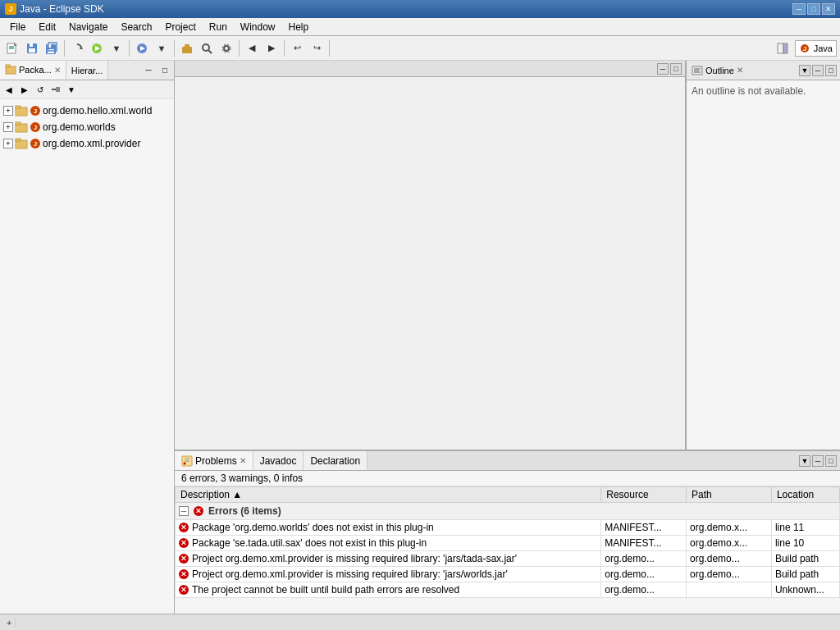 The width and height of the screenshot is (840, 630). Describe the element at coordinates (57, 71) in the screenshot. I see `tab-package-explorer-close: ✕` at that location.